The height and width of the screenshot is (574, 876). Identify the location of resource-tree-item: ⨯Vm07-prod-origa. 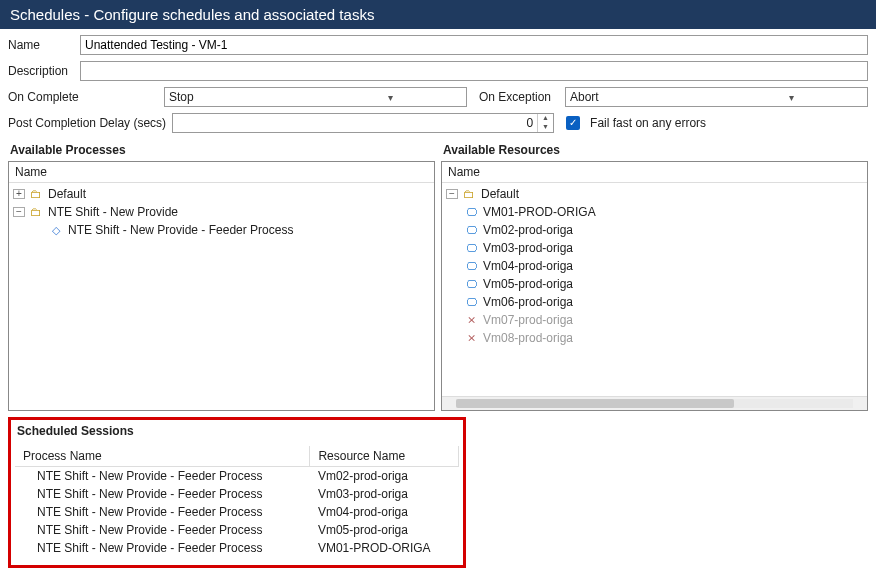
(654, 320).